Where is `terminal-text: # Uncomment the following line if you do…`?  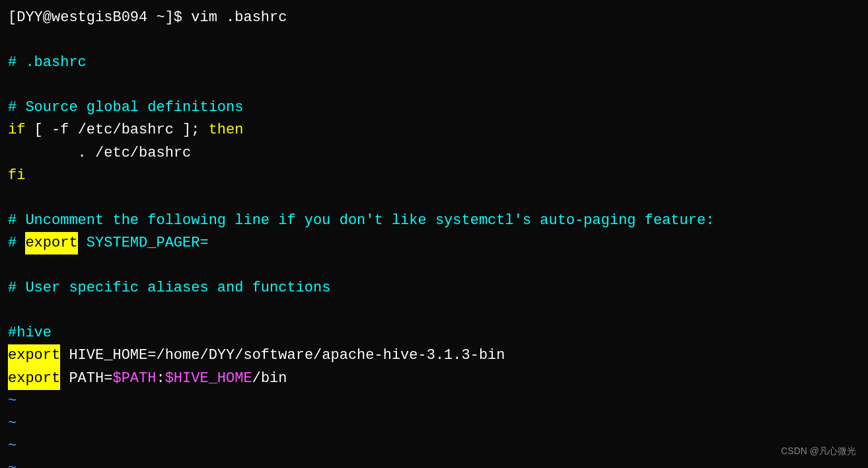
terminal-text: # Uncomment the following line if you do… is located at coordinates (361, 221).